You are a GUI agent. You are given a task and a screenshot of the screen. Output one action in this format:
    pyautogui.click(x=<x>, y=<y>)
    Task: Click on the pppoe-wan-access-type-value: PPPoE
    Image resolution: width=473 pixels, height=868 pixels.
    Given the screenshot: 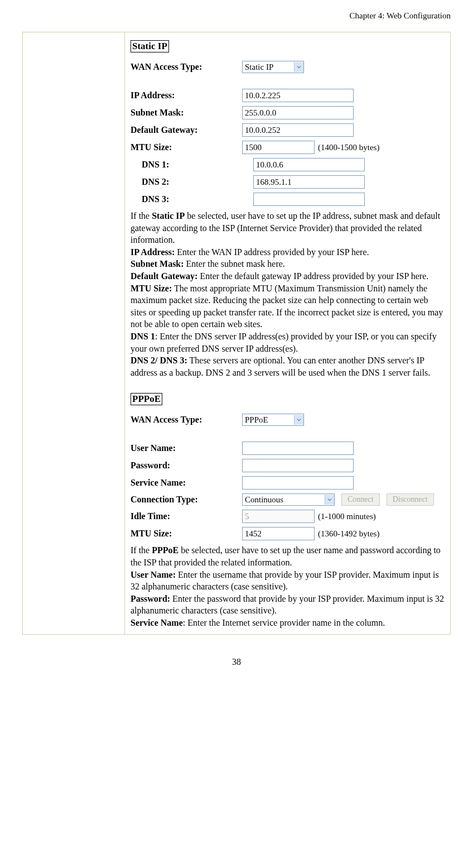 What is the action you would take?
    pyautogui.click(x=257, y=420)
    